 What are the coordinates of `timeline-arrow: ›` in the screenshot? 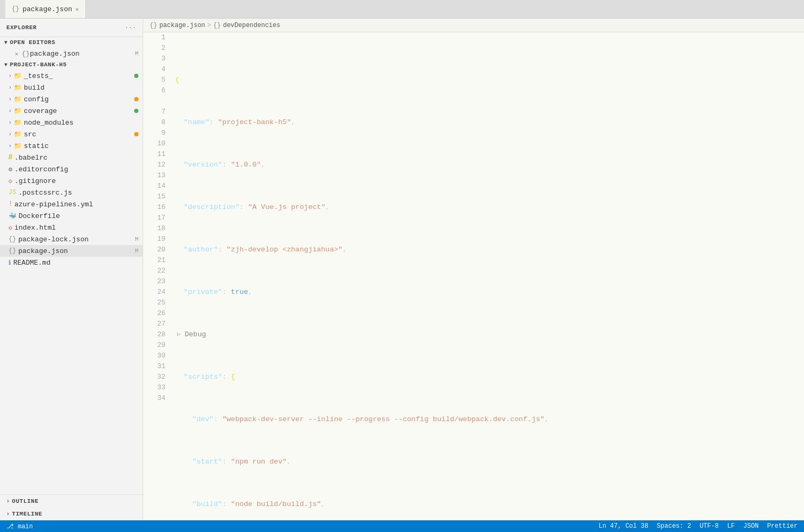 It's located at (8, 514).